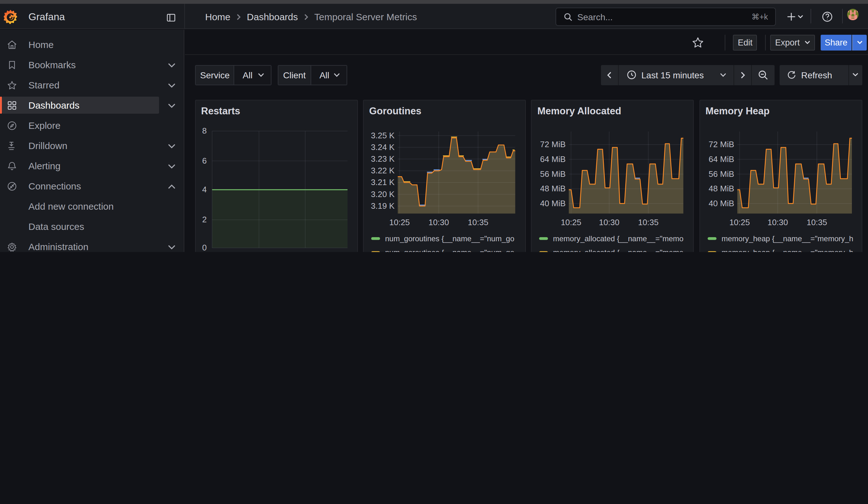 Image resolution: width=868 pixels, height=504 pixels. I want to click on svg-text: 3.20 K, so click(383, 194).